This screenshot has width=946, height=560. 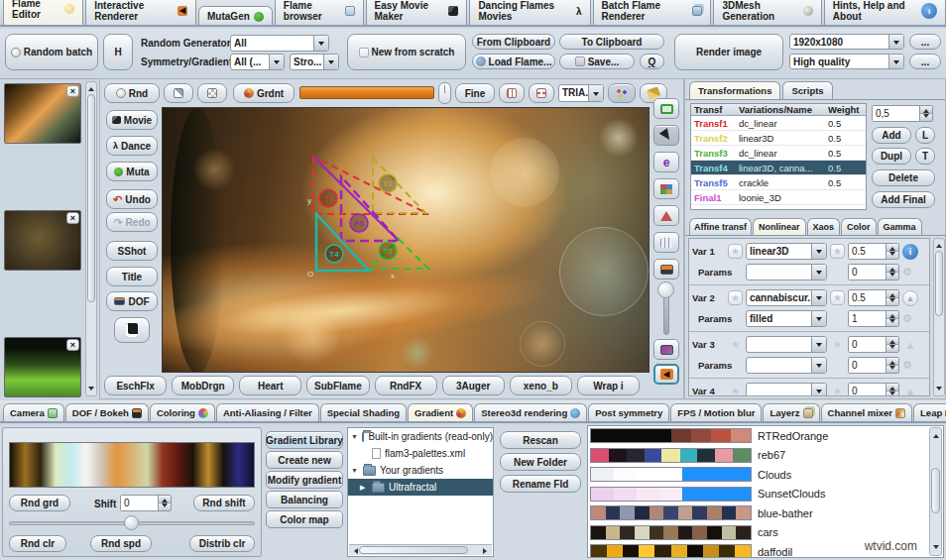 What do you see at coordinates (766, 513) in the screenshot?
I see `gradient-list-item: blue-bather` at bounding box center [766, 513].